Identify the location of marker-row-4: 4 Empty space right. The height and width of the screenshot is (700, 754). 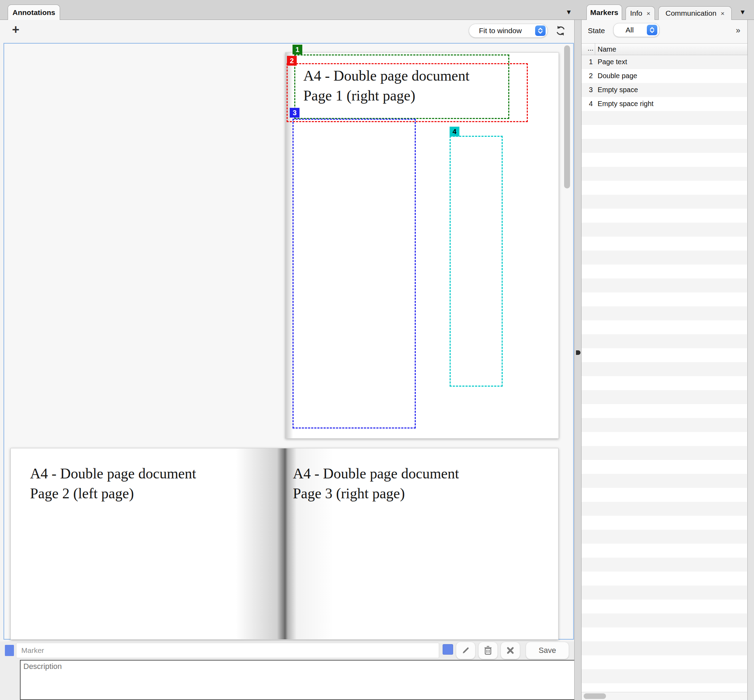
(665, 104).